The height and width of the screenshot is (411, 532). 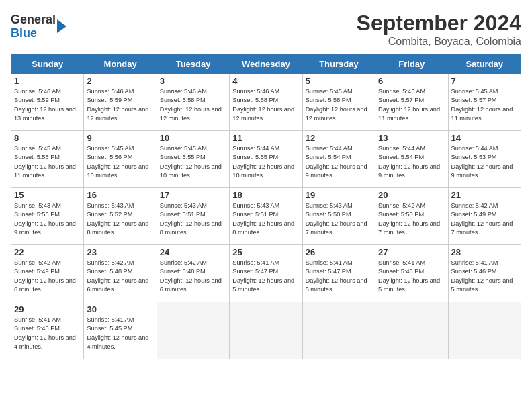 What do you see at coordinates (439, 30) in the screenshot?
I see `title-block: September 2024 Combita, Boyaca, Colombia` at bounding box center [439, 30].